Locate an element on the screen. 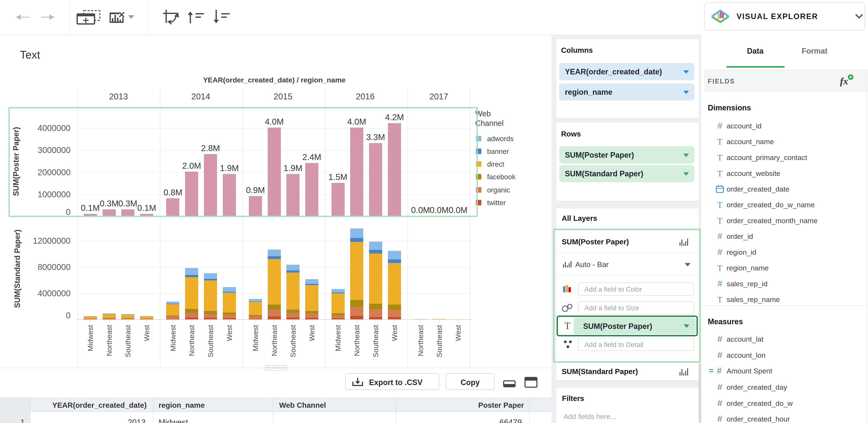 The height and width of the screenshot is (423, 868). svg-text: order_created_date is located at coordinates (758, 189).